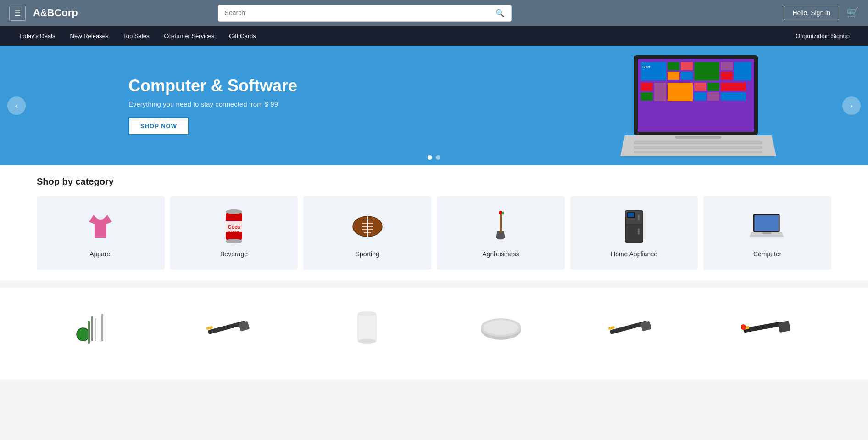 Image resolution: width=868 pixels, height=440 pixels. Describe the element at coordinates (89, 36) in the screenshot. I see `sidebar-item-new-releases: New Releases` at that location.